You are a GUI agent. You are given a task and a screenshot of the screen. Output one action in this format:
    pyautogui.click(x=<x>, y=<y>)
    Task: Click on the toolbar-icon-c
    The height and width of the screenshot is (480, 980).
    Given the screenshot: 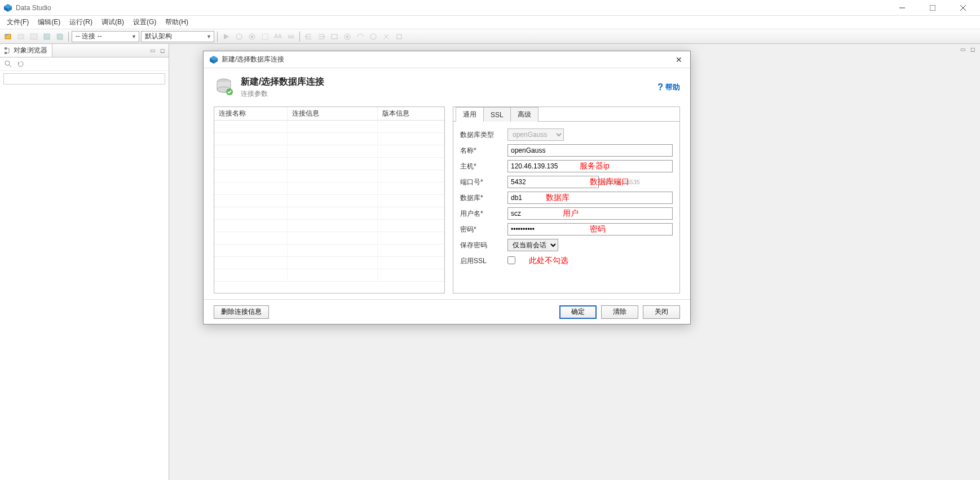 What is the action you would take?
    pyautogui.click(x=265, y=37)
    